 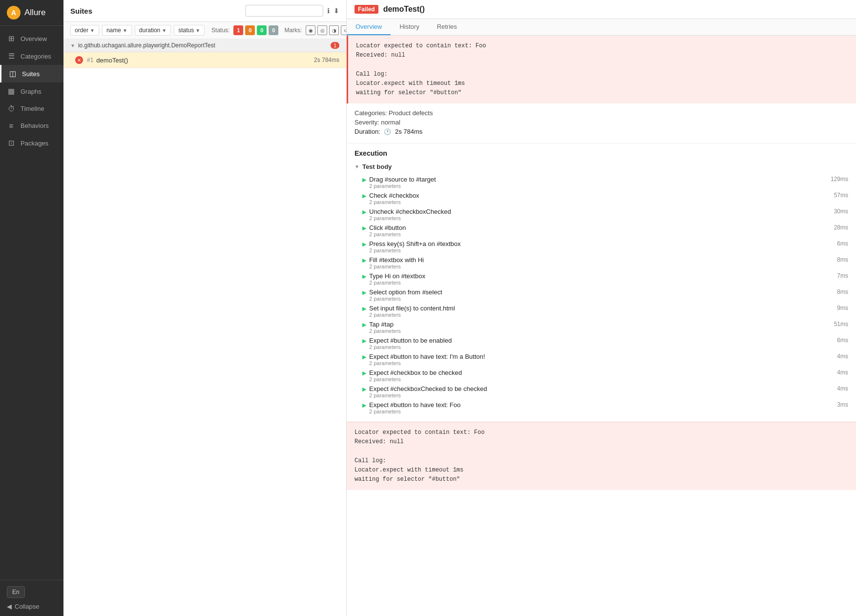 I want to click on step-row: ▶ Drag #source to #target 2 parameters 1…, so click(x=602, y=183).